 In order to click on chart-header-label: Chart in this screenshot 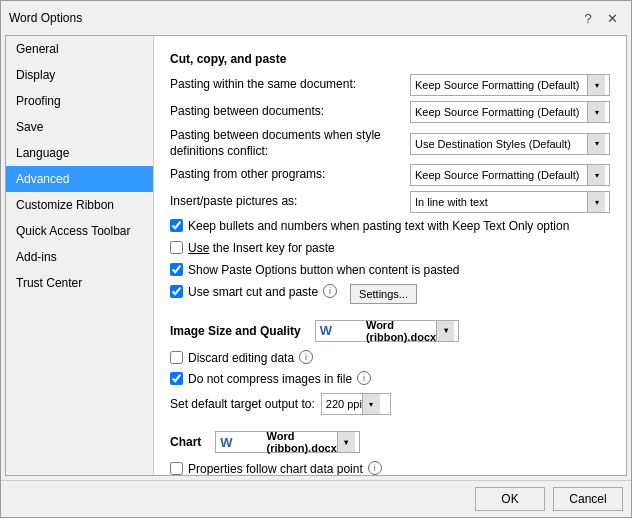, I will do `click(186, 442)`.